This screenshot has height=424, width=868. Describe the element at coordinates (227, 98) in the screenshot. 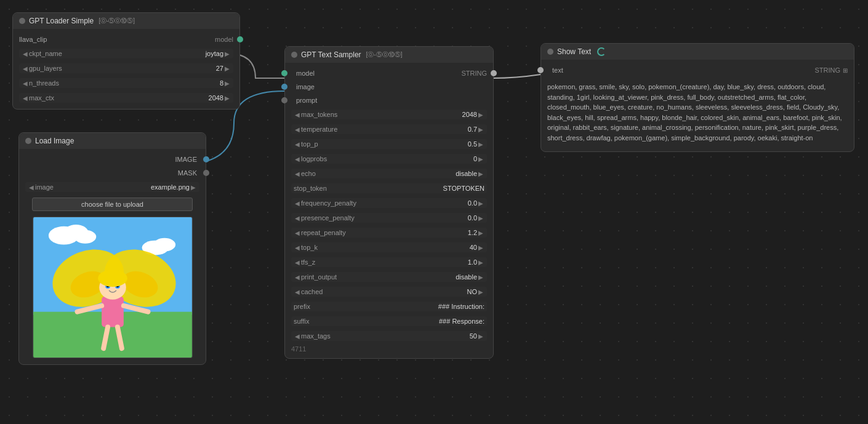

I see `ctx-right-arrow: ▶` at that location.